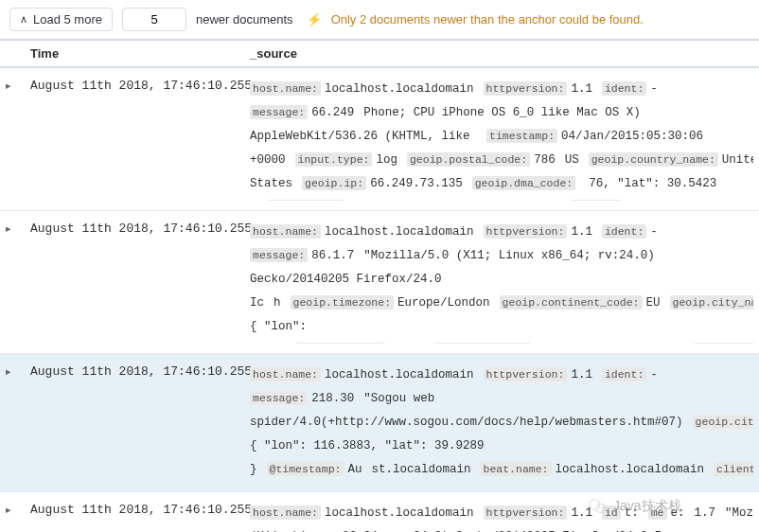 Image resolution: width=759 pixels, height=532 pixels. Describe the element at coordinates (706, 513) in the screenshot. I see `field-value: 1.7` at that location.